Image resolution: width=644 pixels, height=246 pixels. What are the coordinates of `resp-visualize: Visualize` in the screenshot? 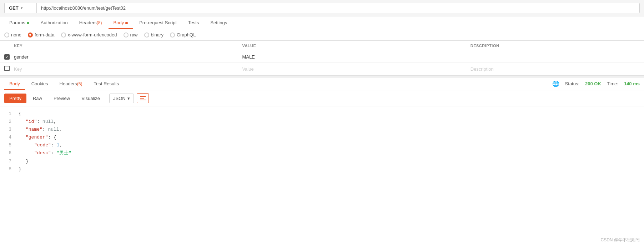 It's located at (91, 99).